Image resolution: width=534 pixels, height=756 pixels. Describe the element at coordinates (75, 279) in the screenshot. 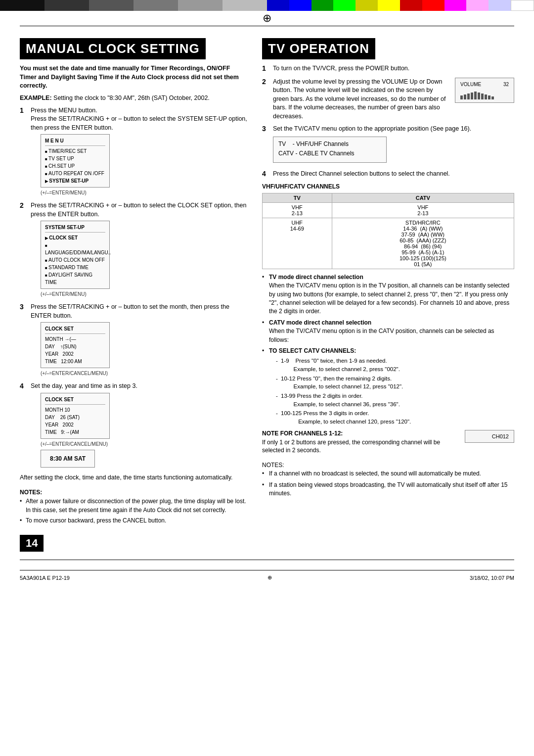

I see `menu2-daylight: DAYLIGHT SAVING TIME` at that location.